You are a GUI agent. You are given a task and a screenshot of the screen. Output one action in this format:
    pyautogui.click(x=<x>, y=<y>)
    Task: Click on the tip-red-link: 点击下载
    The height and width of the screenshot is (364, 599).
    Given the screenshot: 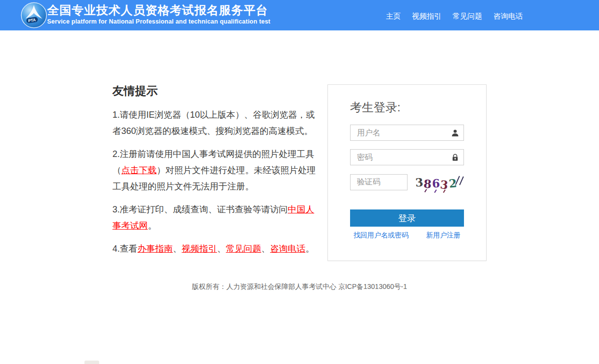 What is the action you would take?
    pyautogui.click(x=139, y=170)
    